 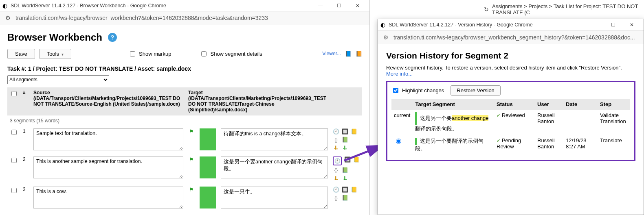 I want to click on description: Review segment history. To restore a ver…, so click(x=511, y=71).